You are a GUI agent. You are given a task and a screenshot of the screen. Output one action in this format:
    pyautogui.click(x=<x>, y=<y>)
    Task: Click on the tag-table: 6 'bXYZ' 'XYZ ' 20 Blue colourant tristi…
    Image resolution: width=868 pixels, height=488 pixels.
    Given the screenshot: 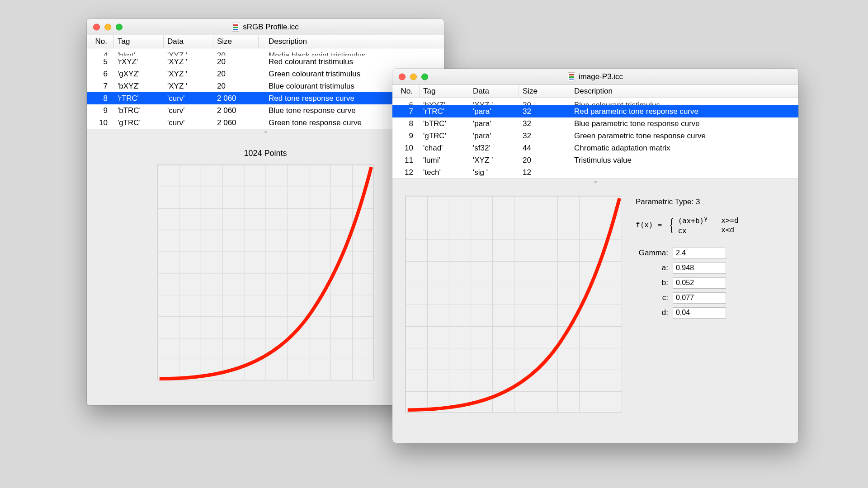 What is the action you would take?
    pyautogui.click(x=595, y=138)
    